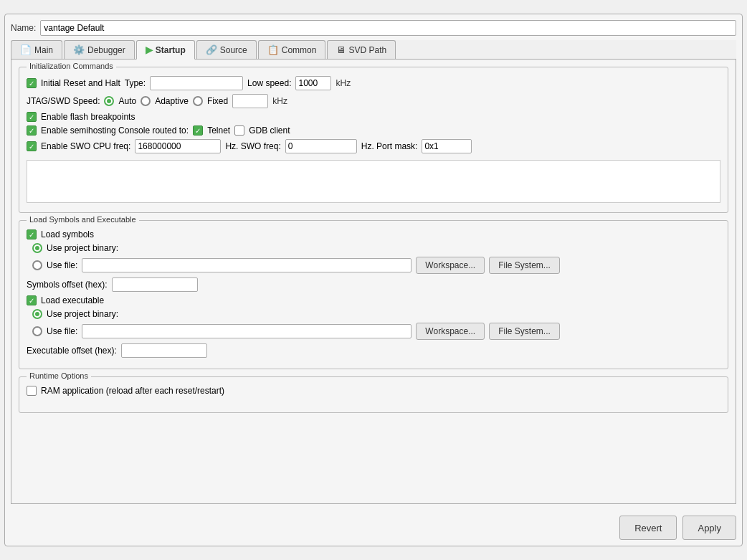  I want to click on use-project-binary-symbols-row: Use project binary:, so click(374, 248).